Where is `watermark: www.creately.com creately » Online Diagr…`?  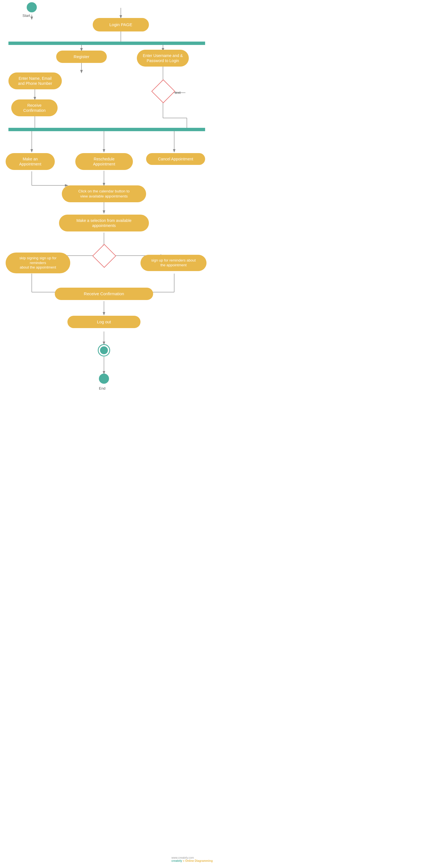 watermark: www.creately.com creately » Online Diagr… is located at coordinates (192, 859).